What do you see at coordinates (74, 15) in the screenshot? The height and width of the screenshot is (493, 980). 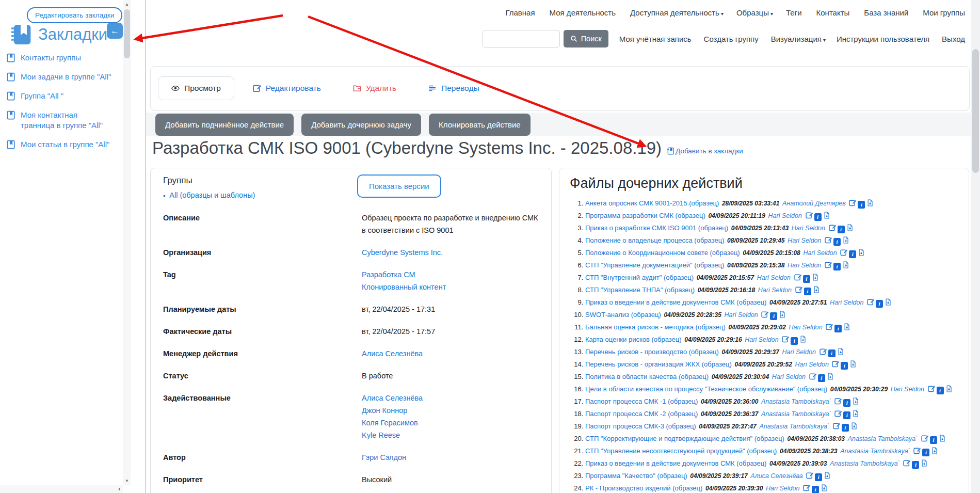 I see `edit-bookmarks-button: Редактировать закладки` at bounding box center [74, 15].